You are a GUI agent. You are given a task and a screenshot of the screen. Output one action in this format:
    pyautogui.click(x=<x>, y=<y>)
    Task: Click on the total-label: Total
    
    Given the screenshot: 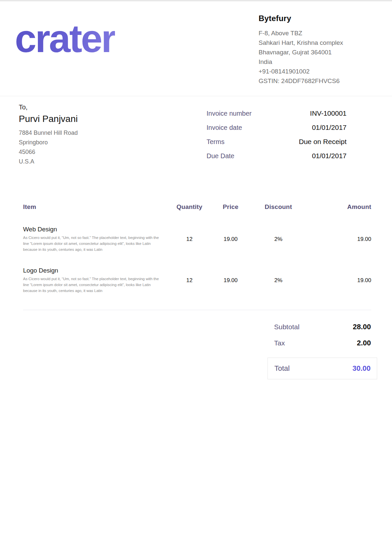 What is the action you would take?
    pyautogui.click(x=282, y=368)
    